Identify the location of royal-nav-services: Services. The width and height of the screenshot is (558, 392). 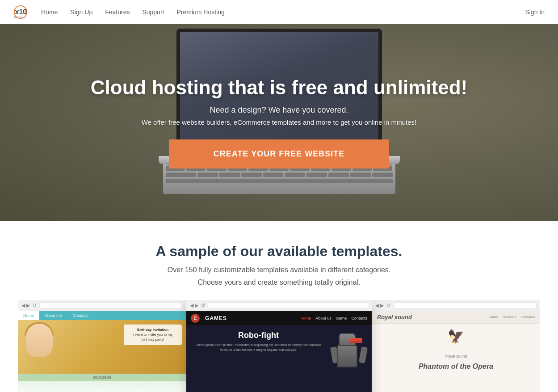
(509, 317).